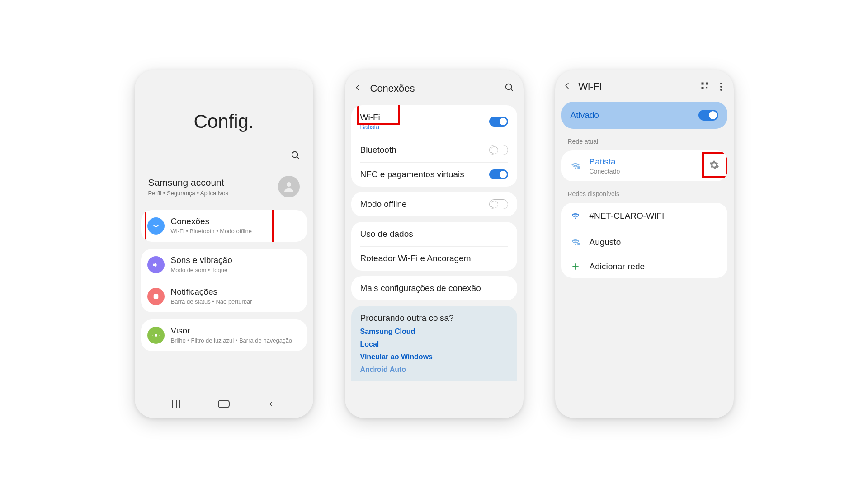 Image resolution: width=868 pixels, height=488 pixels. I want to click on router-row: Roteador Wi-Fi e Ancoragem, so click(434, 258).